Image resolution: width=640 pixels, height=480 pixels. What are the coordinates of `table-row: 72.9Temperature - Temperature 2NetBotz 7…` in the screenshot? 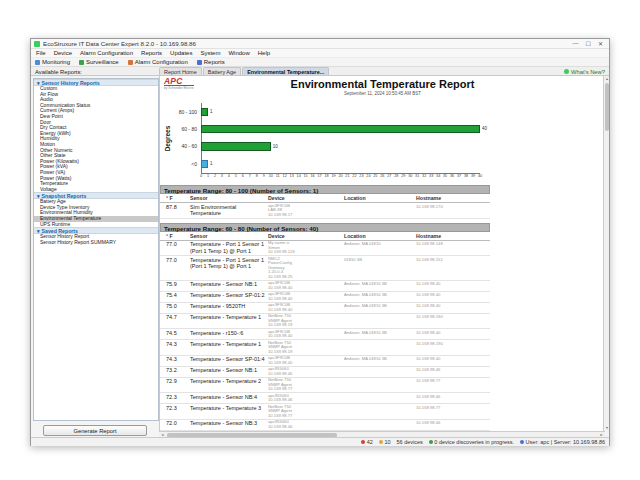 It's located at (325, 386).